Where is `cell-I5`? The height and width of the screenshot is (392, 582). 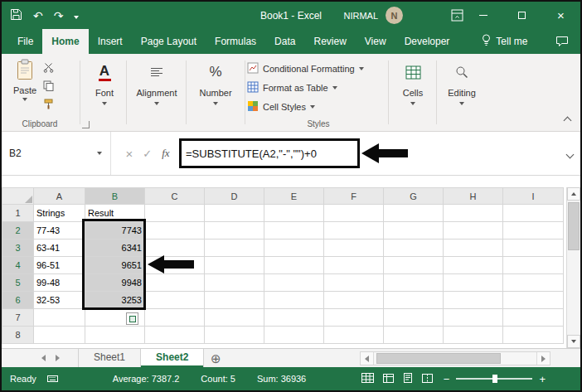
cell-I5 is located at coordinates (534, 283).